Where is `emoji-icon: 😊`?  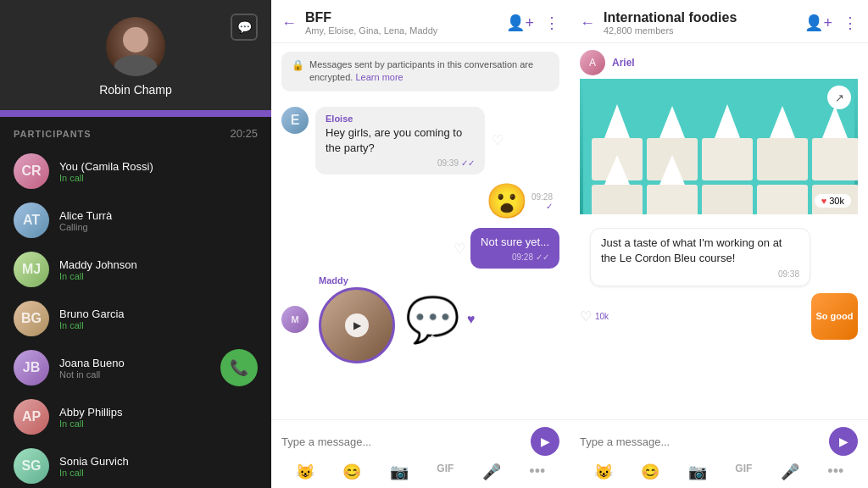 emoji-icon: 😊 is located at coordinates (352, 472).